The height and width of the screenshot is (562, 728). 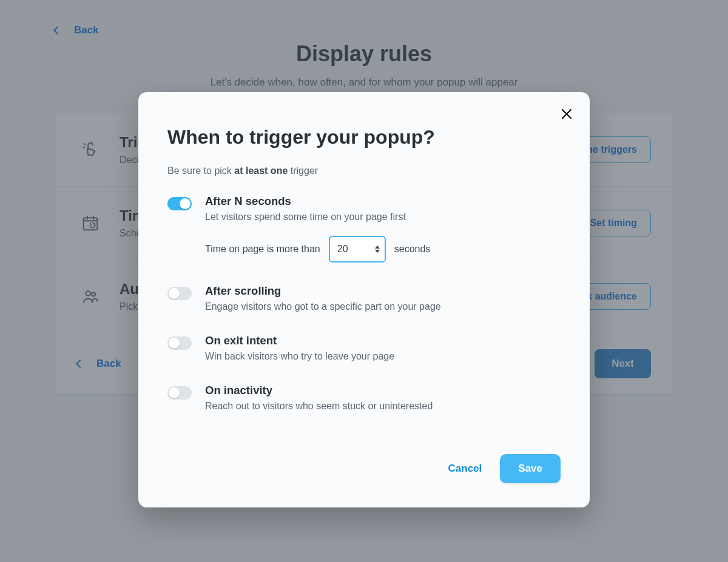 I want to click on step-down-button, so click(x=377, y=251).